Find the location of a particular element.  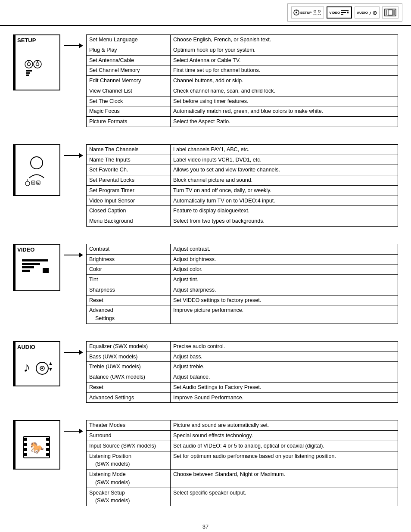

audio-icon-box: AUDIO ♪ ▲ ▼ is located at coordinates (37, 364).